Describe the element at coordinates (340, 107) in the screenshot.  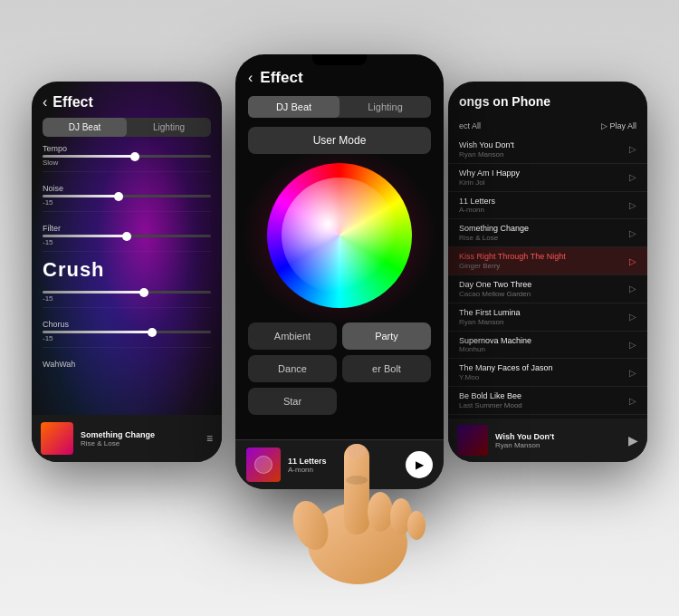
I see `tab-bar-center: DJ Beat Lighting` at that location.